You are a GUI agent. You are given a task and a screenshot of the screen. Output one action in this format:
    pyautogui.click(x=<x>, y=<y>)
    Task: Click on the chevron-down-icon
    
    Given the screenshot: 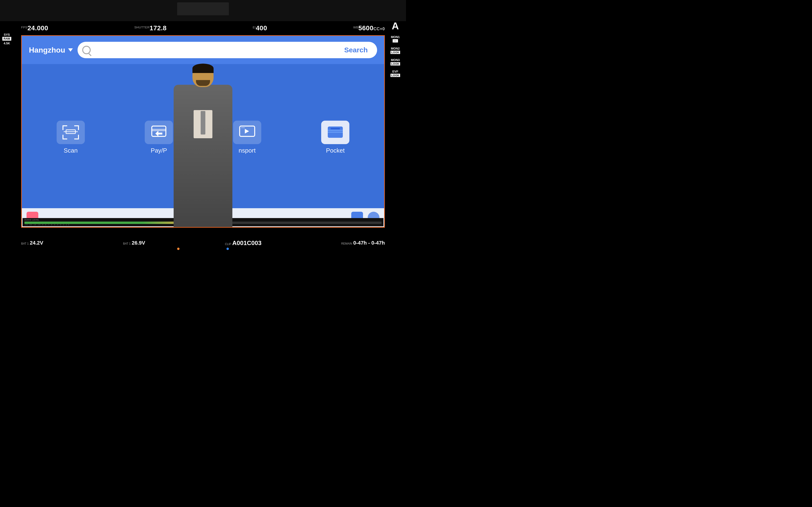 What is the action you would take?
    pyautogui.click(x=70, y=50)
    